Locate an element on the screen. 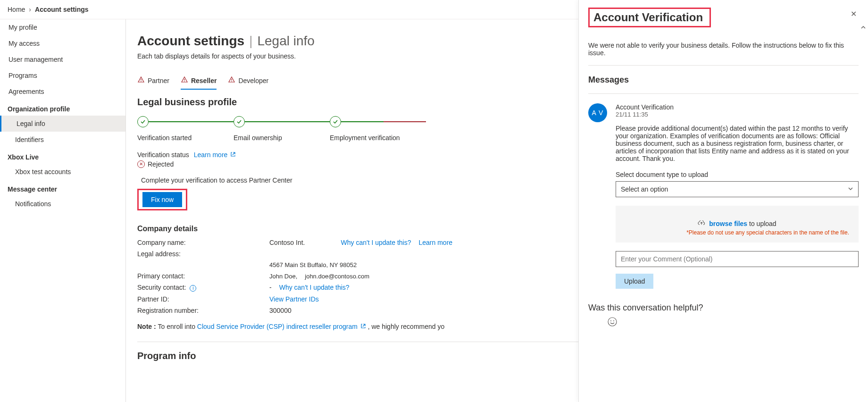 Image resolution: width=868 pixels, height=402 pixels. tab-label: Partner is located at coordinates (159, 81).